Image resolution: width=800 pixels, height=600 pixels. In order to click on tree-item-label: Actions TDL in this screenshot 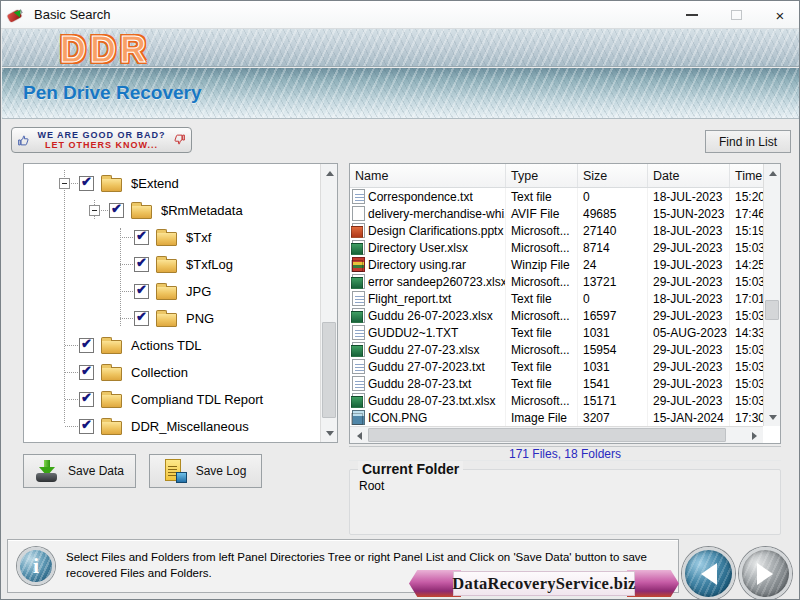, I will do `click(166, 346)`.